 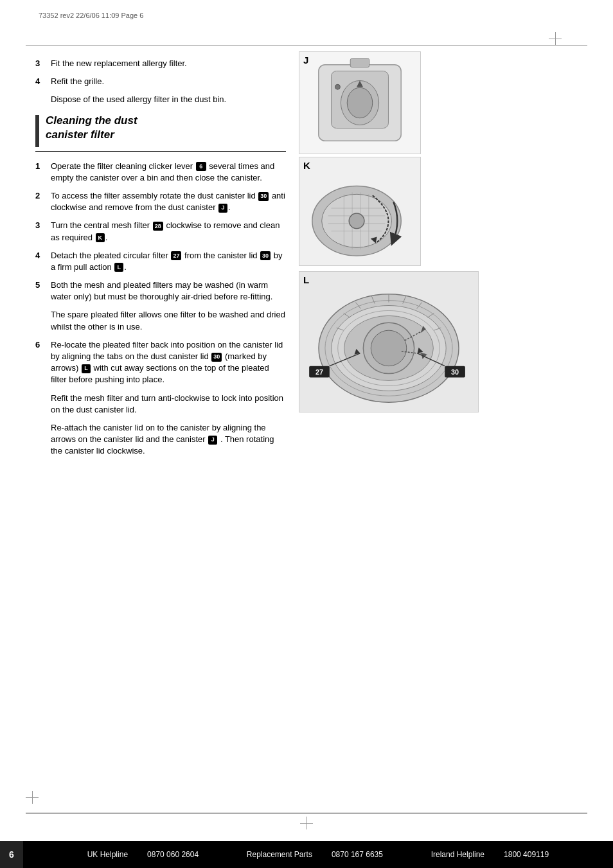 What do you see at coordinates (40, 172) in the screenshot?
I see `step-num-1: 1` at bounding box center [40, 172].